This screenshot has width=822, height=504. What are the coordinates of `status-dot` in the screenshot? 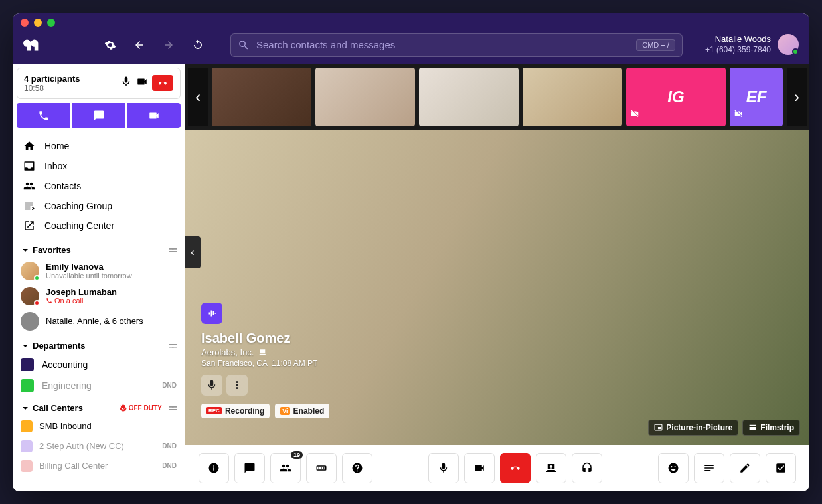 It's located at (37, 303).